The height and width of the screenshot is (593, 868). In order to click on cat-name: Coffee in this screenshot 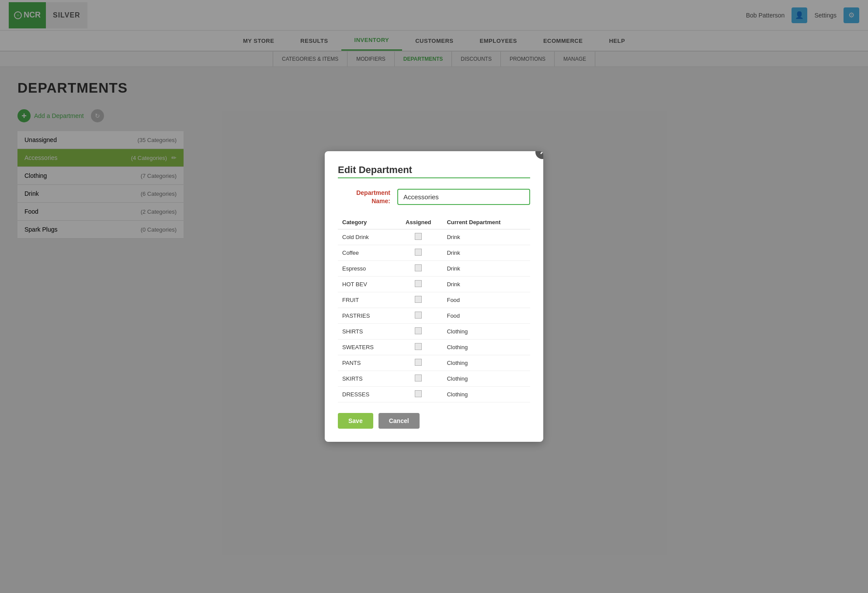, I will do `click(366, 253)`.